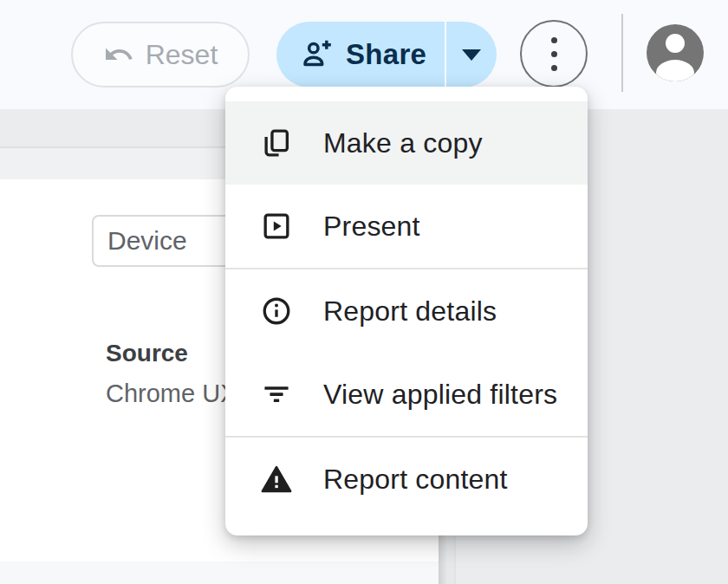  What do you see at coordinates (675, 53) in the screenshot?
I see `account-avatar` at bounding box center [675, 53].